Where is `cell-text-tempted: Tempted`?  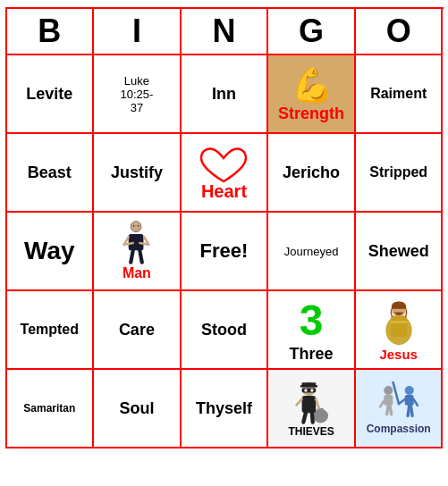 cell-text-tempted: Tempted is located at coordinates (50, 330).